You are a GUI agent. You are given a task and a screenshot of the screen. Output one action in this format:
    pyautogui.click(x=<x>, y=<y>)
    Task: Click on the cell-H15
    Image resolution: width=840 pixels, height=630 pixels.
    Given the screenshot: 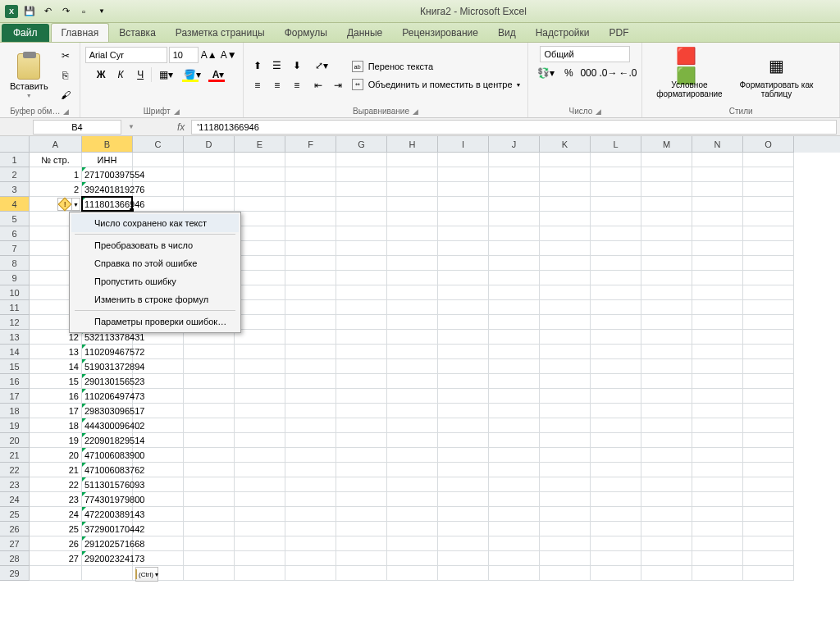 What is the action you would take?
    pyautogui.click(x=413, y=367)
    